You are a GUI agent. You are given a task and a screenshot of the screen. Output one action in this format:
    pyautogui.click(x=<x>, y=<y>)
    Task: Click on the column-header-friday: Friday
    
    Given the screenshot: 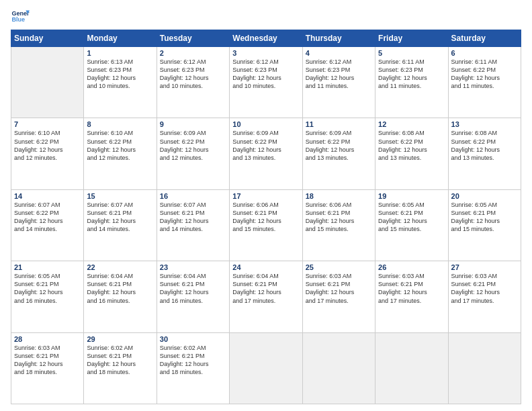 What is the action you would take?
    pyautogui.click(x=412, y=39)
    